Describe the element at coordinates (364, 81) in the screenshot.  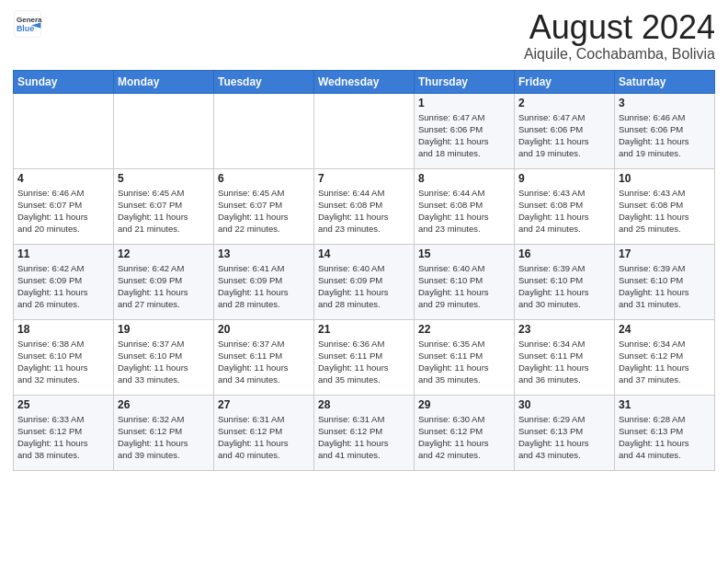
I see `calendar-header: SundayMondayTuesdayWednesdayThursdayFrid…` at that location.